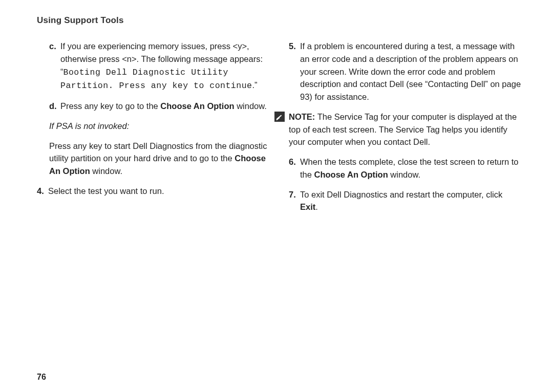 This screenshot has width=553, height=392. I want to click on page-title: Using Support Tools, so click(280, 20).